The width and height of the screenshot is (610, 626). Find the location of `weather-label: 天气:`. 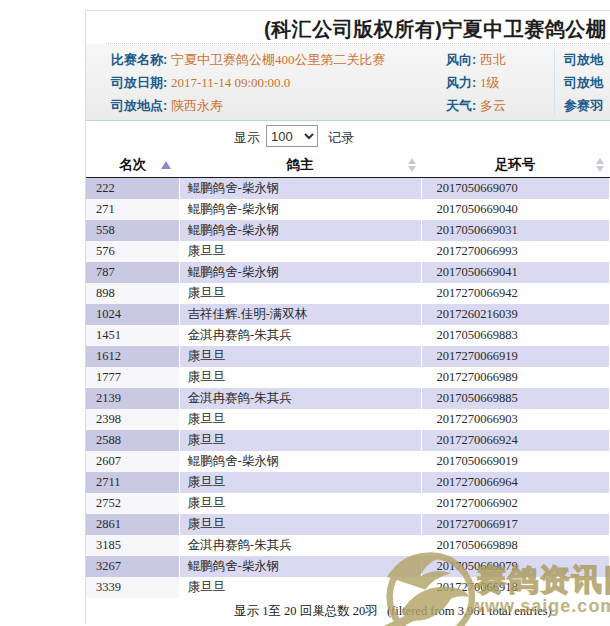

weather-label: 天气: is located at coordinates (461, 106).